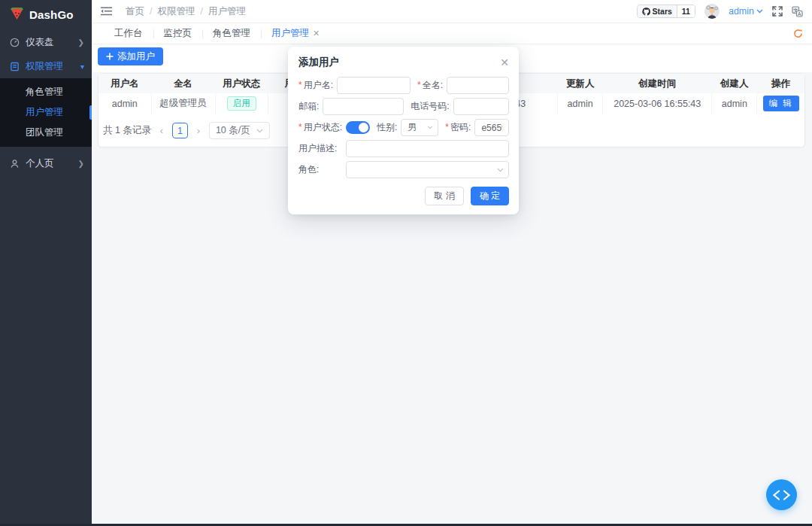  Describe the element at coordinates (129, 33) in the screenshot. I see `tab-label: 工作台` at that location.